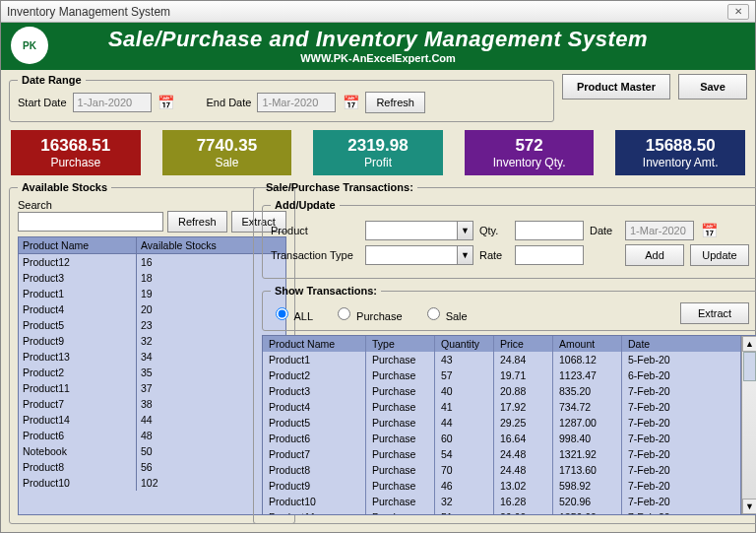  What do you see at coordinates (152, 309) in the screenshot?
I see `list-item: Product420` at bounding box center [152, 309].